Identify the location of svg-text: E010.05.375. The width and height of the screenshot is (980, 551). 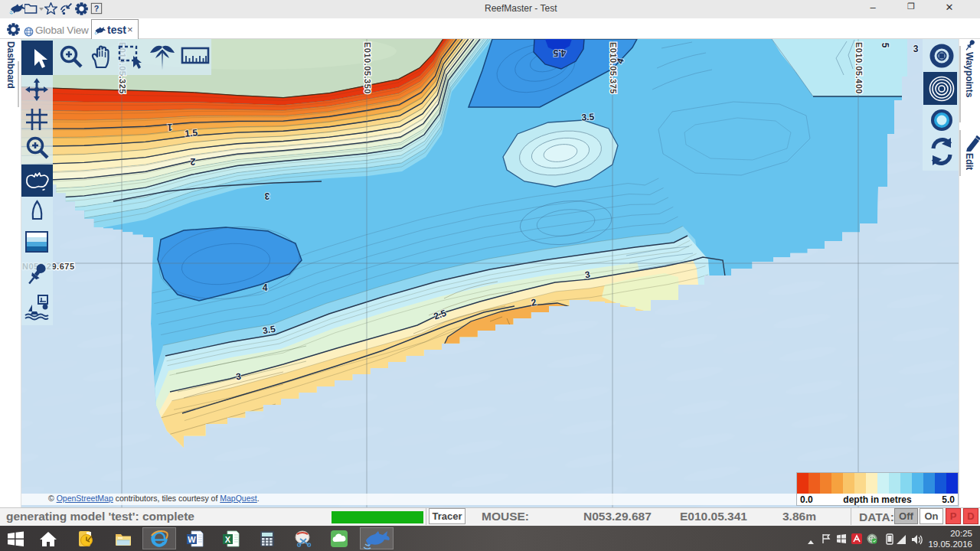
(613, 68).